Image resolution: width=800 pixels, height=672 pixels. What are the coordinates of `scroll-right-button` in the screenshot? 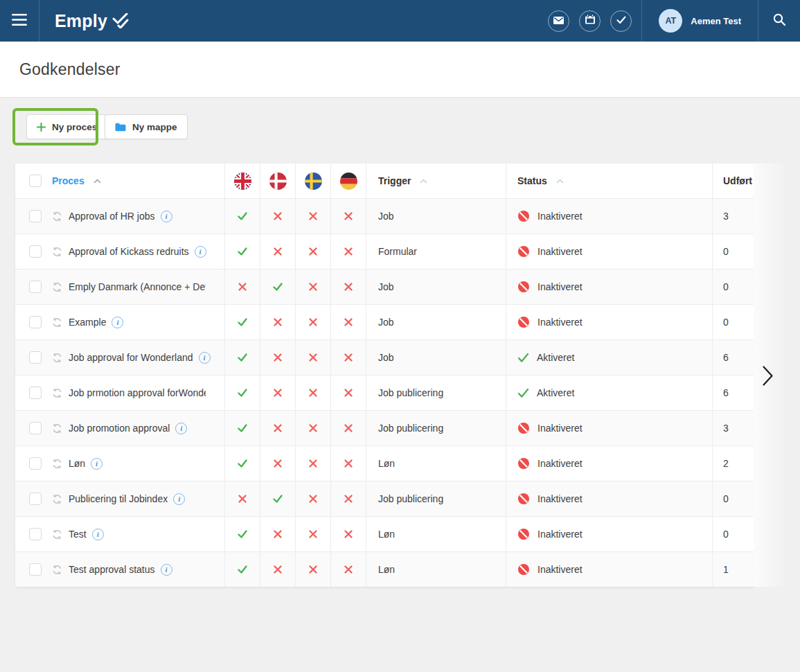 It's located at (767, 377).